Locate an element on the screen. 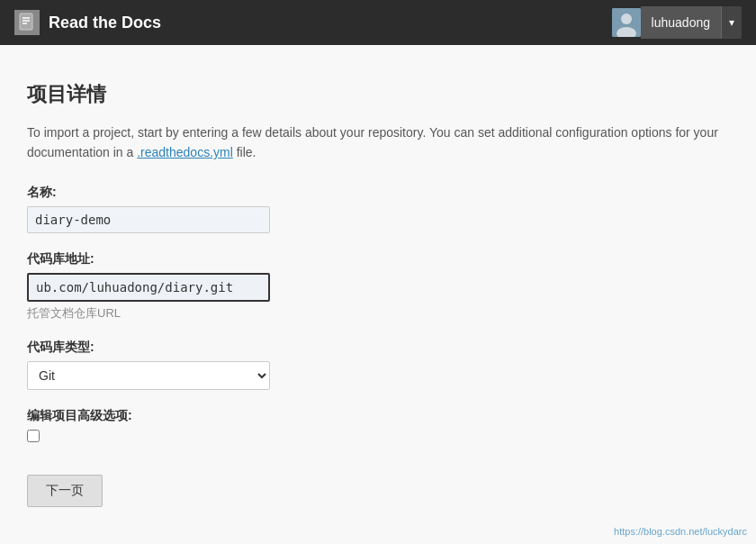 This screenshot has width=756, height=544. header: Read the Docs luhuadong ▾ is located at coordinates (378, 23).